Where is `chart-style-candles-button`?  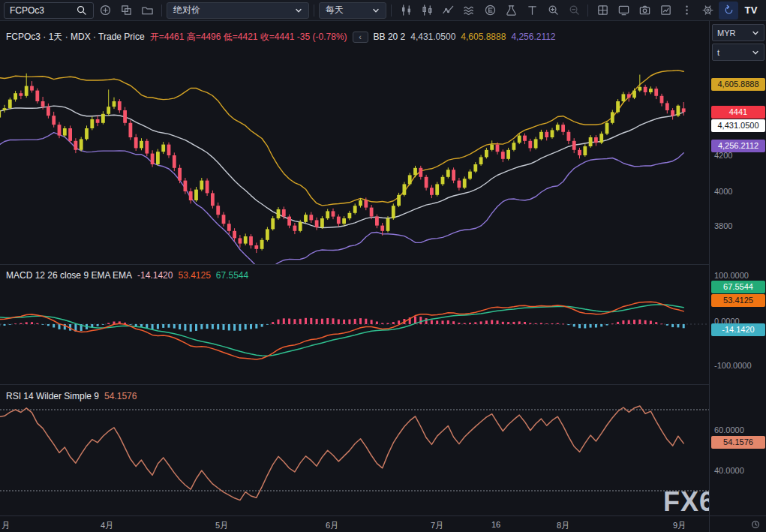
chart-style-candles-button is located at coordinates (406, 11).